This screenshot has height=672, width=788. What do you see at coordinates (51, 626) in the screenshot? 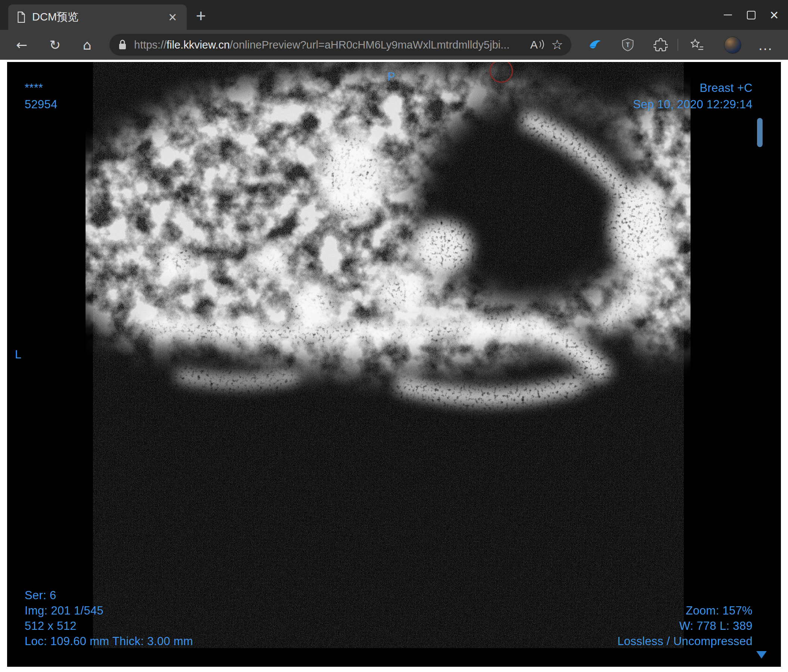
I see `image-matrix: 512 x 512` at bounding box center [51, 626].